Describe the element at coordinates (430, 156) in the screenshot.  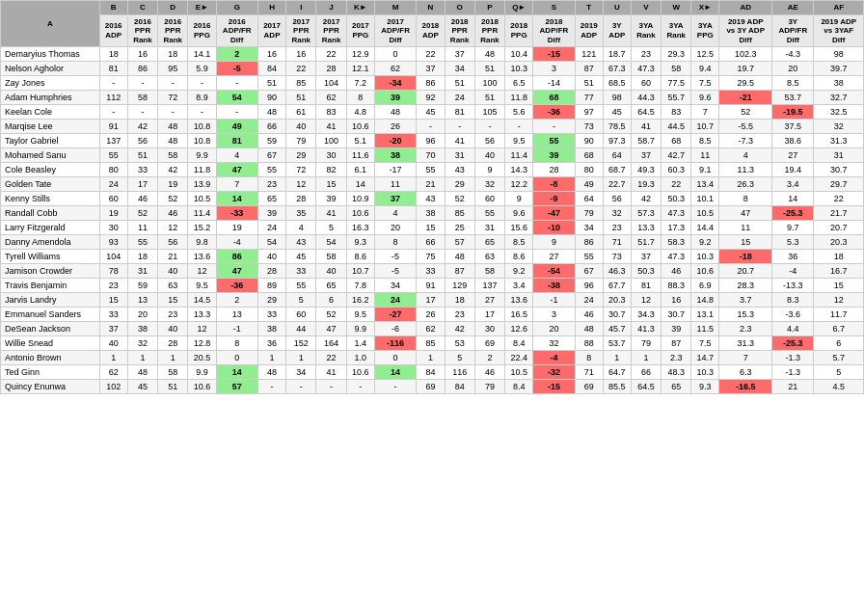
I see `cell-n: 70` at that location.